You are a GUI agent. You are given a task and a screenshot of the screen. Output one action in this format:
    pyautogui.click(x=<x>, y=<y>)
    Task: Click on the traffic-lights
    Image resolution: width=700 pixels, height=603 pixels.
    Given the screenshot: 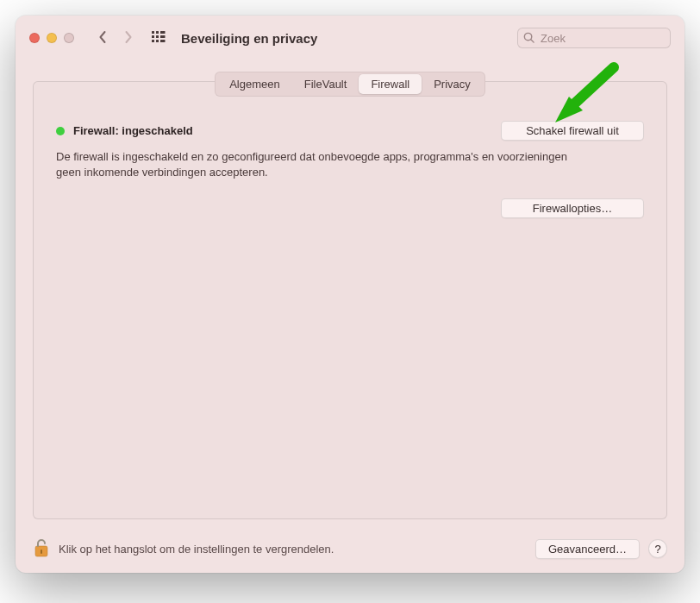 What is the action you would take?
    pyautogui.click(x=52, y=38)
    